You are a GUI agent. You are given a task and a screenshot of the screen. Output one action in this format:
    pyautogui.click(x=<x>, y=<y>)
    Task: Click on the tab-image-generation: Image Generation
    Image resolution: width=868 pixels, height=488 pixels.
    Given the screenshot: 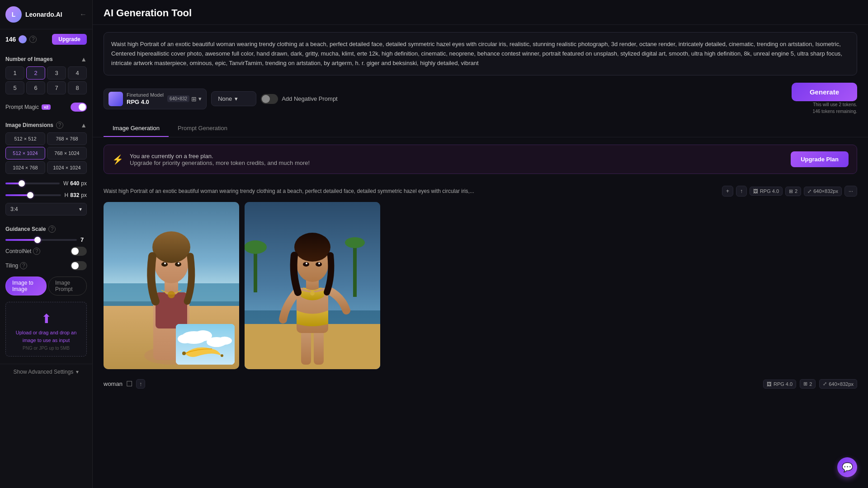 What is the action you would take?
    pyautogui.click(x=136, y=128)
    